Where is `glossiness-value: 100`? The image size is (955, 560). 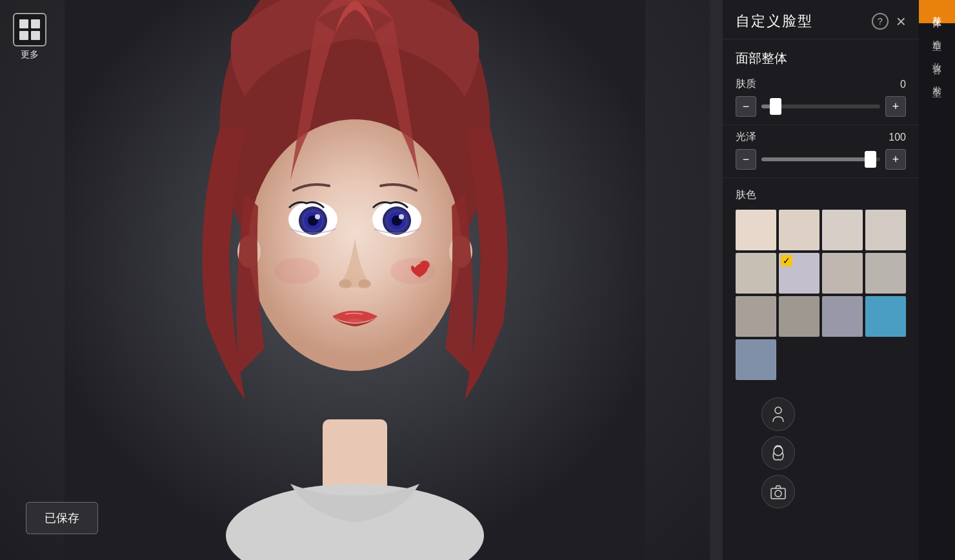 glossiness-value: 100 is located at coordinates (897, 137).